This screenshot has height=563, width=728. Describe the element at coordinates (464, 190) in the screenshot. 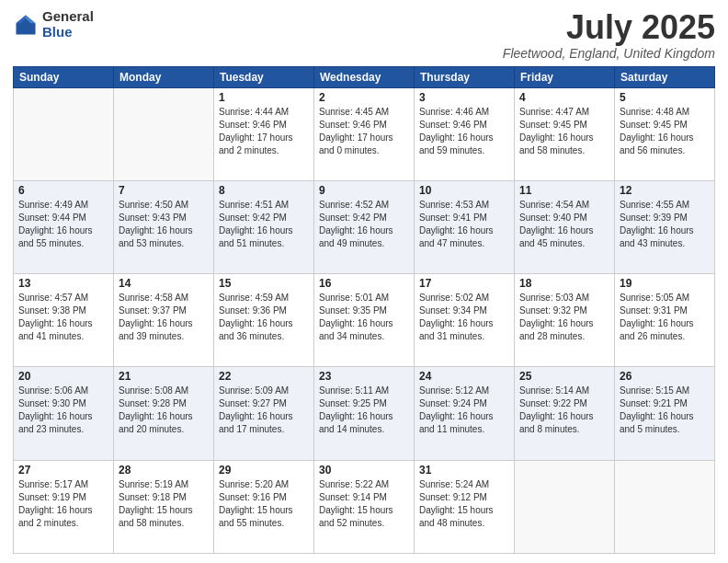

I see `day-number: 10` at that location.